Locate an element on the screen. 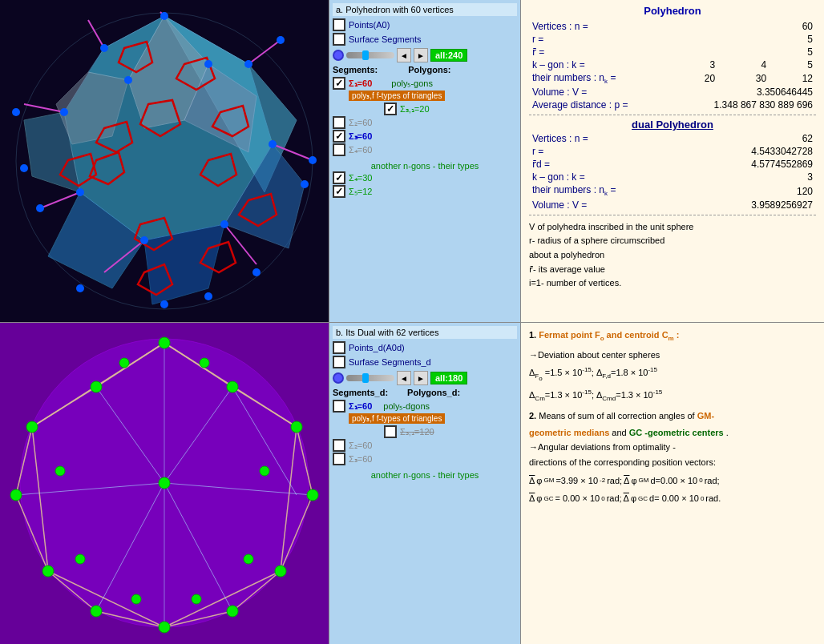 The width and height of the screenshot is (824, 644). nav-next-btn: ► is located at coordinates (421, 55).